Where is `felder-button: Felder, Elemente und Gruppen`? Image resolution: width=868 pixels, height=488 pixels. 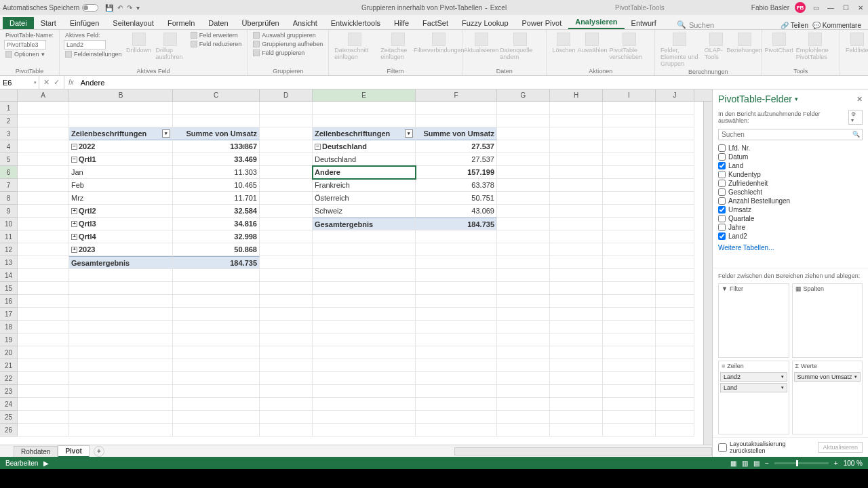
felder-button: Felder, Elemente und Gruppen is located at coordinates (679, 50).